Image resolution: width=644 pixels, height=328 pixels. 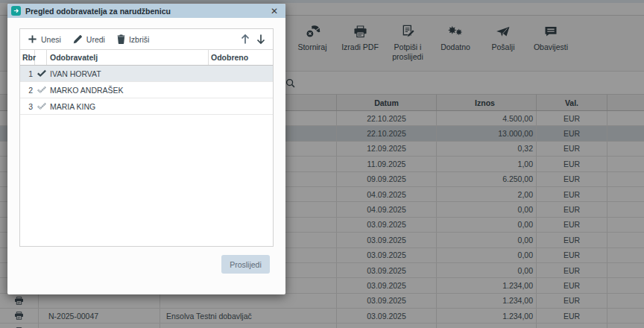 What do you see at coordinates (148, 11) in the screenshot?
I see `dialog-title: Pregled odobravatelja za narudžbenicu` at bounding box center [148, 11].